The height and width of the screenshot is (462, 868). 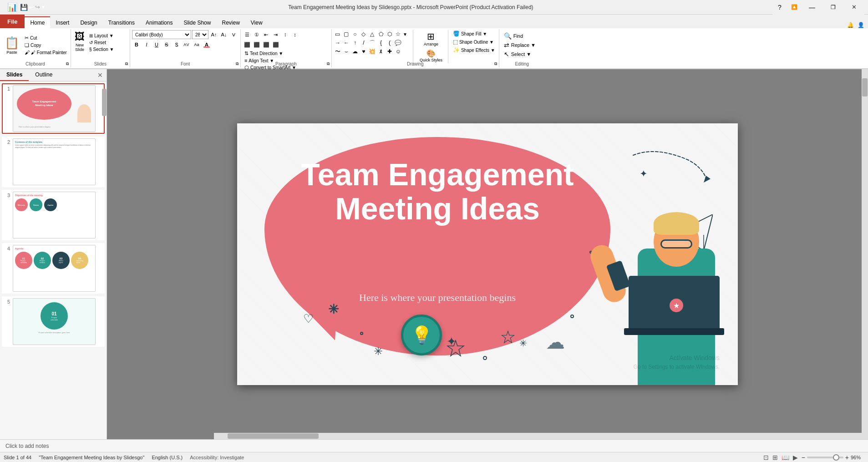 I want to click on copy-button: ❏ Copy, so click(x=46, y=46).